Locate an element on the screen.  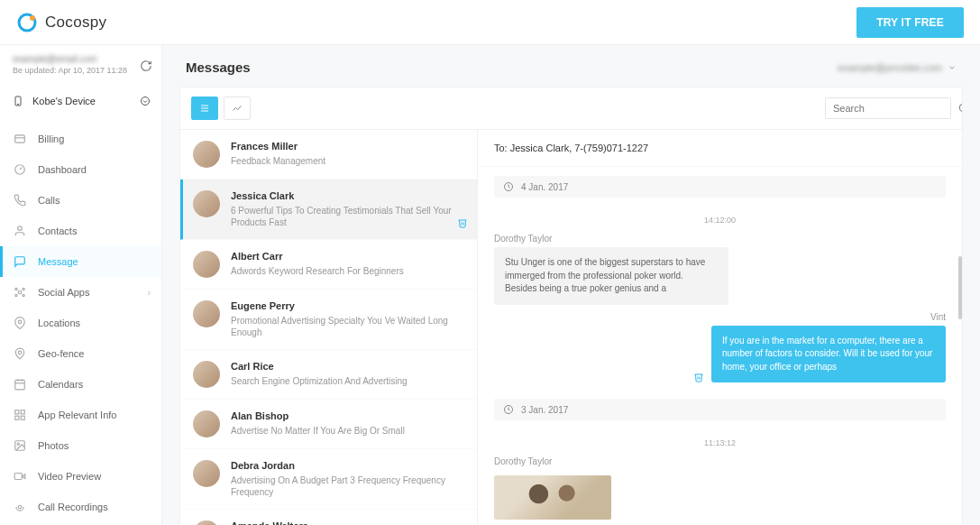
thread-name: Alan Bishop is located at coordinates (348, 416).